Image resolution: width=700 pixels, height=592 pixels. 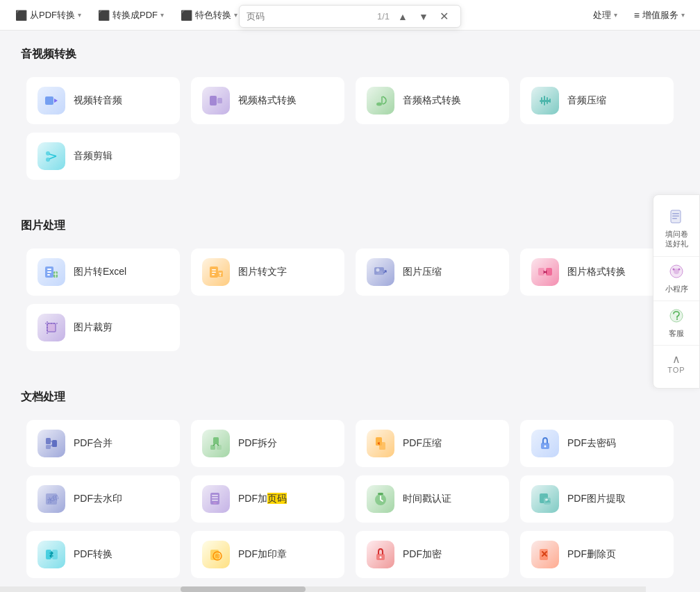 What do you see at coordinates (103, 443) in the screenshot?
I see `item-pdf-merge: PDF合并` at bounding box center [103, 443].